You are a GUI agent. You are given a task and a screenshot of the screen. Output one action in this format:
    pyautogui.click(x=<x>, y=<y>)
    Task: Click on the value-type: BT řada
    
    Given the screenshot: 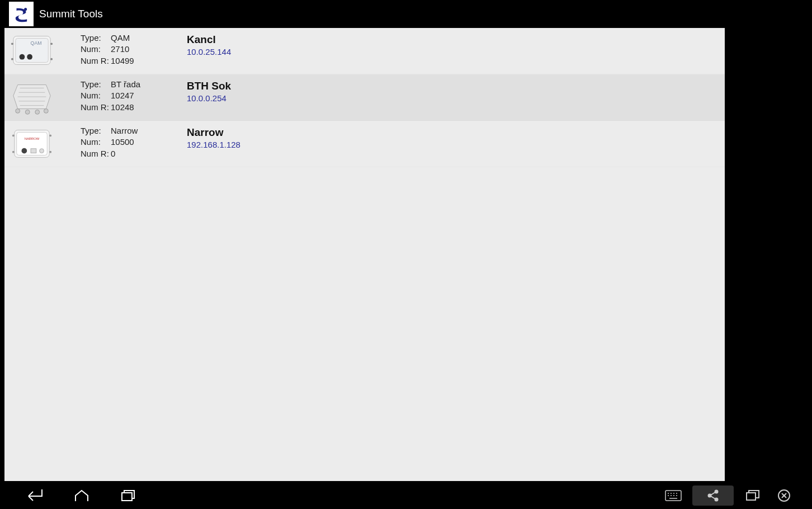 What is the action you would take?
    pyautogui.click(x=125, y=84)
    